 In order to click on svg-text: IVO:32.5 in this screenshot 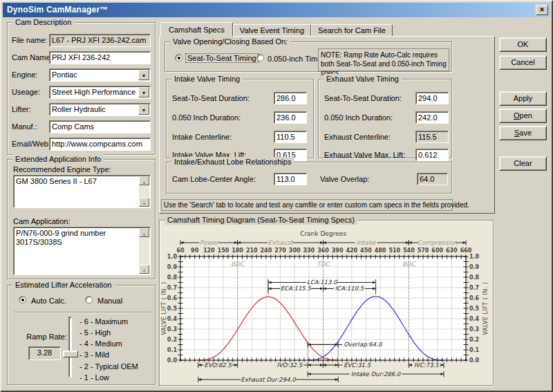, I will do `click(290, 365)`.